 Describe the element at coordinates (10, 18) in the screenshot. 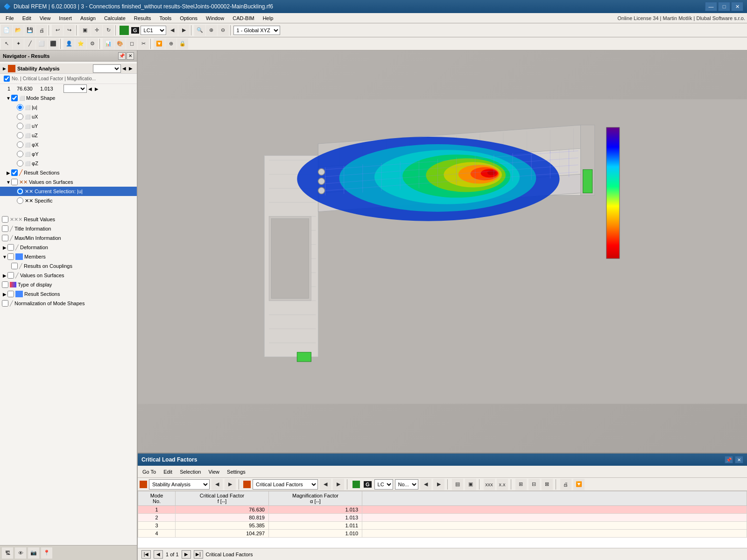

I see `menu-item-file: File` at that location.